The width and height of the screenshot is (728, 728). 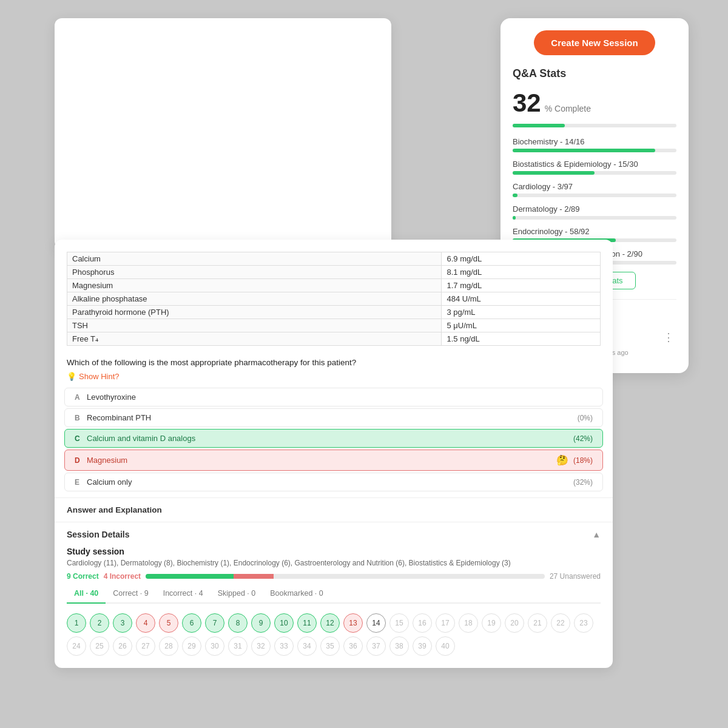 I want to click on question-number: 31, so click(x=238, y=646).